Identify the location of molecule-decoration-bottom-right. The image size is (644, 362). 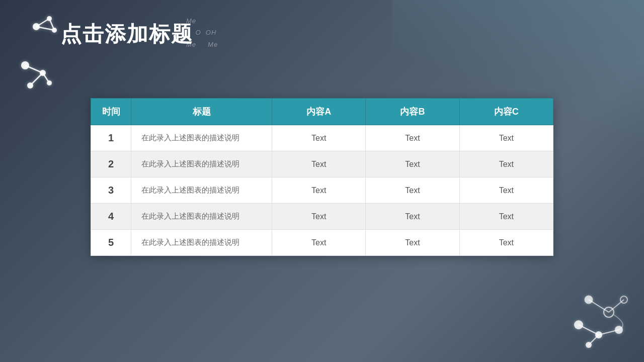
(596, 318).